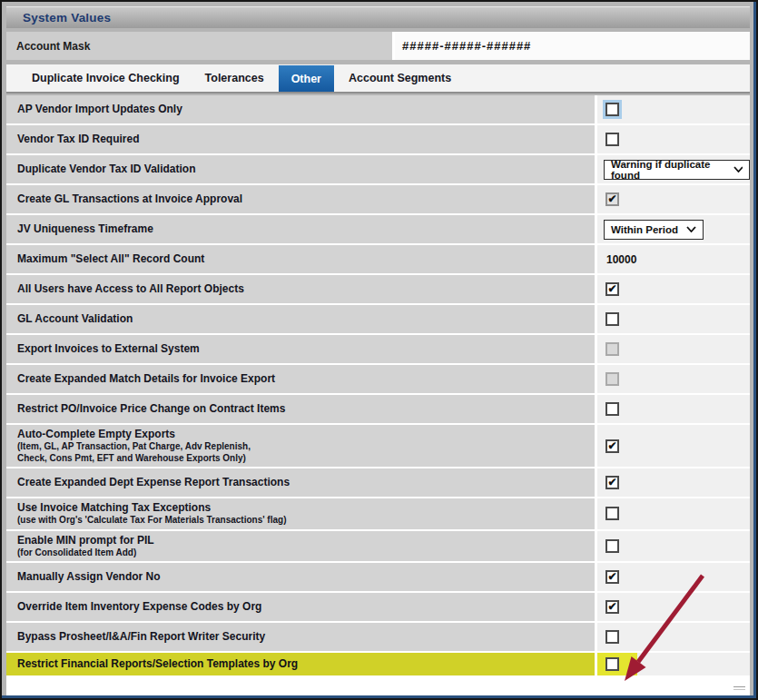 This screenshot has width=758, height=700. I want to click on checkbox-create-gl-transactions-at-invoice-approval: ✔, so click(612, 200).